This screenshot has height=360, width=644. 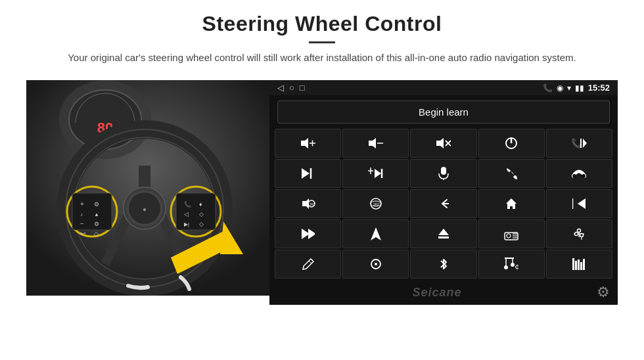 I want to click on battery-icon: ▮▮, so click(x=580, y=88).